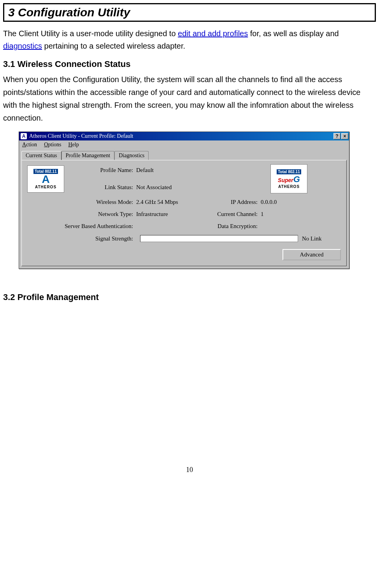 The image size is (379, 588). Describe the element at coordinates (233, 202) in the screenshot. I see `label-ip-address: IP Address:` at that location.